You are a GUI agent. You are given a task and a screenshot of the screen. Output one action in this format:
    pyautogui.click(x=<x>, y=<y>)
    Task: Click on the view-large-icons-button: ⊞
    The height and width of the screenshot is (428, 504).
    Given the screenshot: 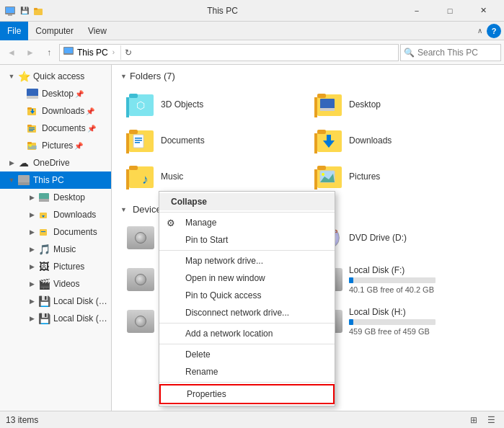 What is the action you would take?
    pyautogui.click(x=474, y=420)
    